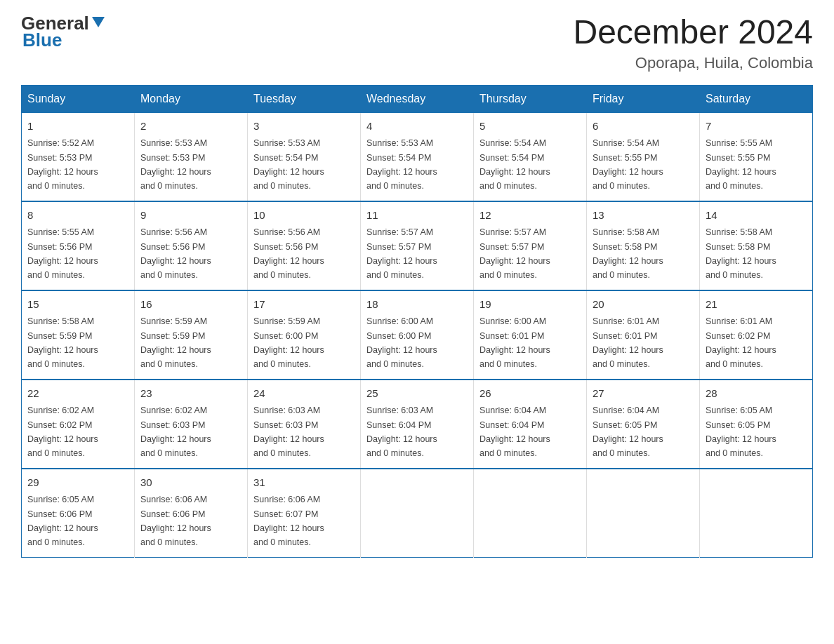 This screenshot has height=644, width=834. Describe the element at coordinates (643, 304) in the screenshot. I see `day-number: 20` at that location.